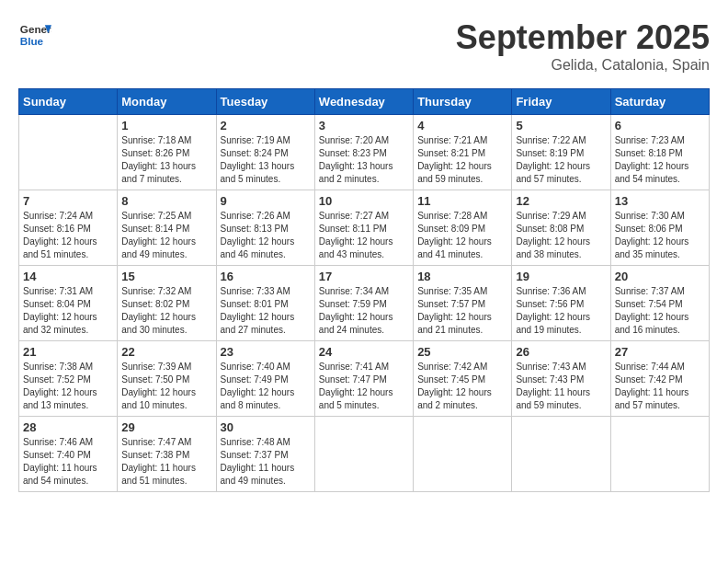  Describe the element at coordinates (68, 236) in the screenshot. I see `day-info: Sunrise: 7:24 AM Sunset: 8:16 PM Dayligh…` at that location.